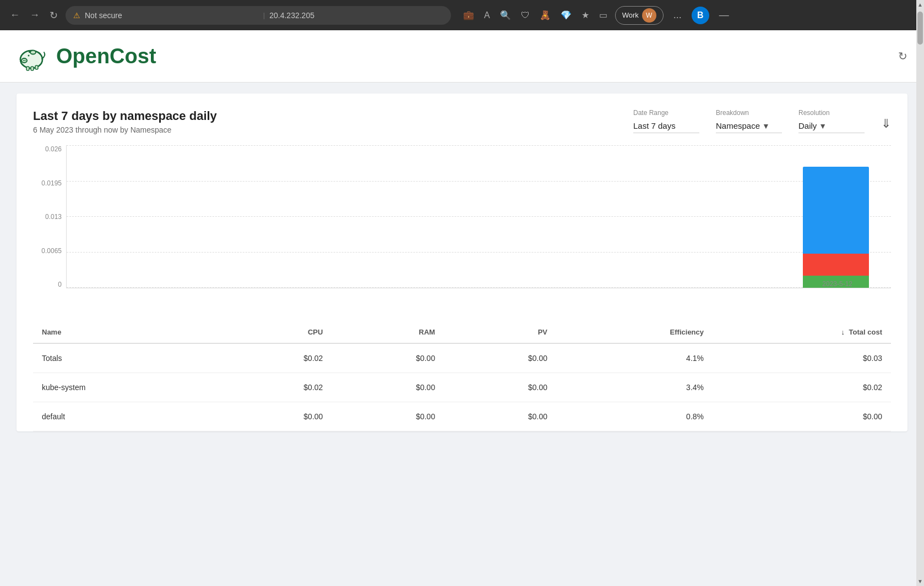 The height and width of the screenshot is (586, 924). I want to click on col-header-pv: PV, so click(500, 332).